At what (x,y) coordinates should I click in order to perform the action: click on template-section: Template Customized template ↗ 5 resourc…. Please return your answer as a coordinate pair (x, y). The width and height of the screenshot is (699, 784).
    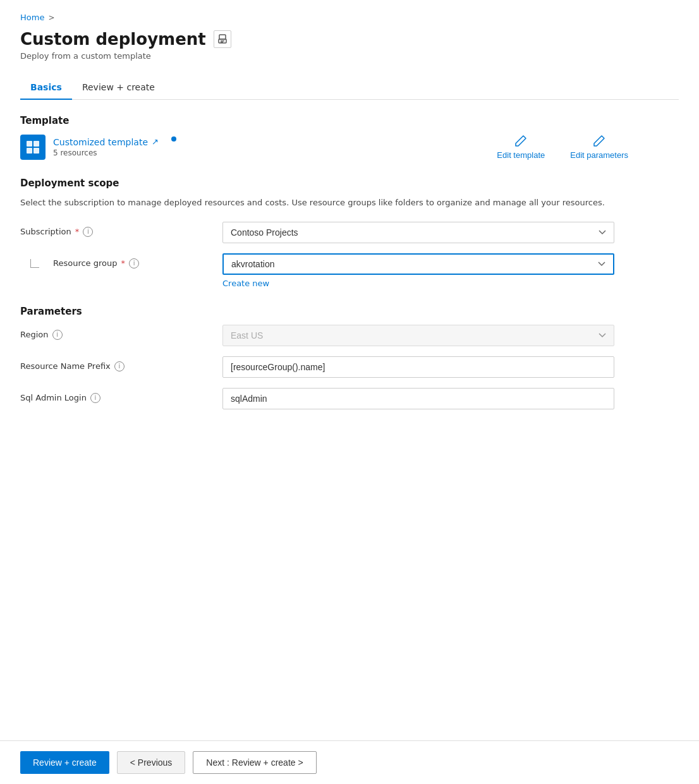
    Looking at the image, I should click on (350, 138).